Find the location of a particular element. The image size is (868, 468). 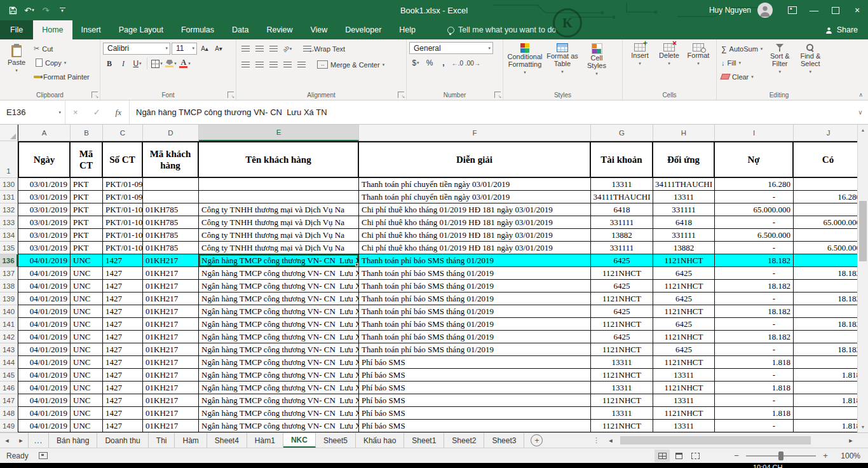

decrease-decimal-button: .00→ is located at coordinates (473, 63).